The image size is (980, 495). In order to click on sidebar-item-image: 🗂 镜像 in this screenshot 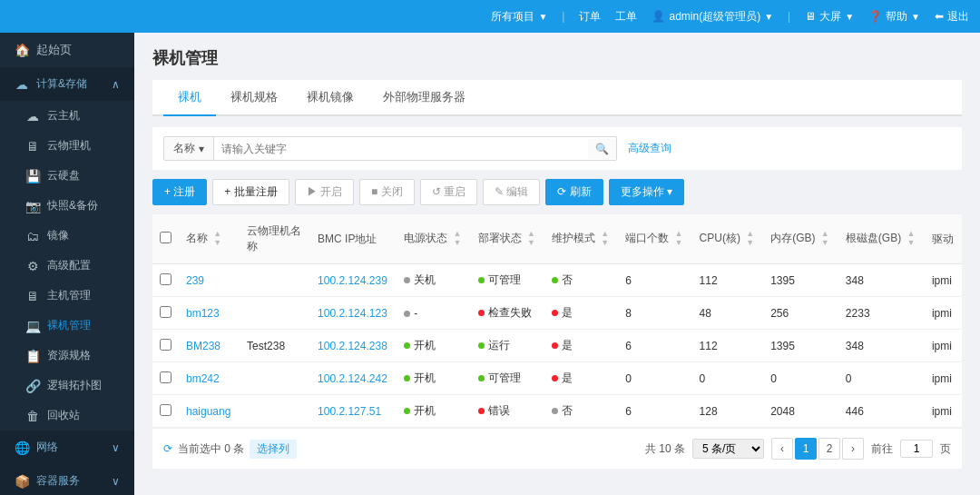, I will do `click(67, 236)`.